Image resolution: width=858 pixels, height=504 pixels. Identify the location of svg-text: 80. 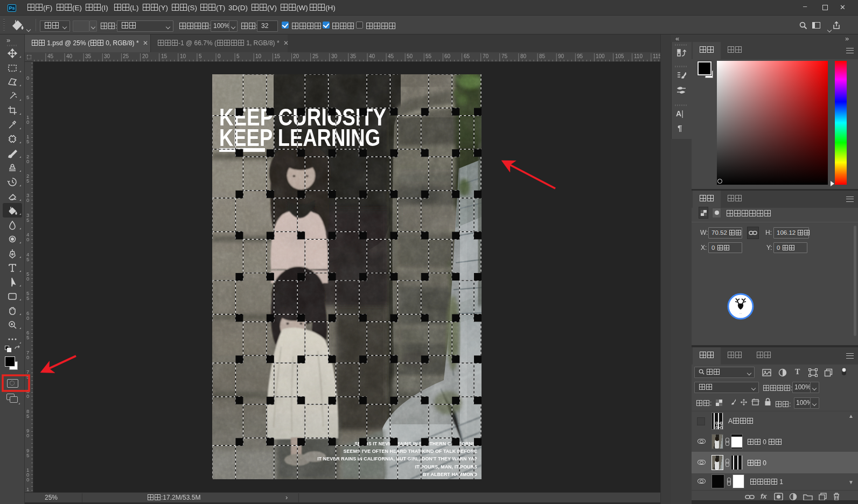
(524, 56).